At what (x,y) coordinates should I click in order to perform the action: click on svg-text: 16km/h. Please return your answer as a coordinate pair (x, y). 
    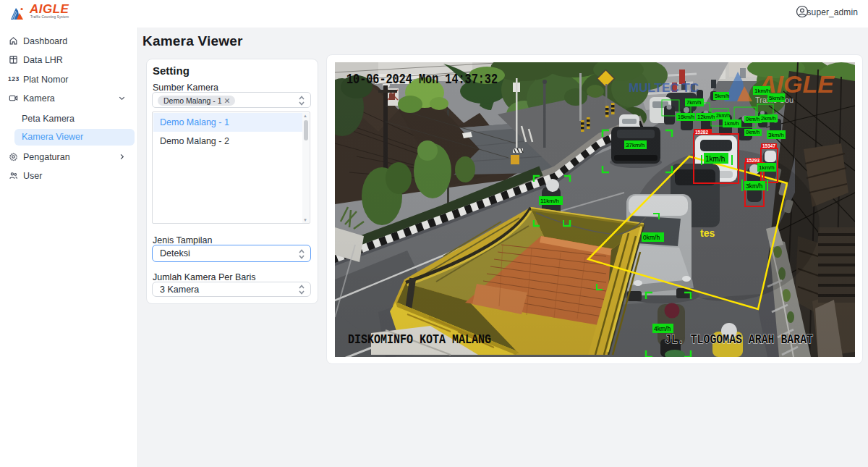
    Looking at the image, I should click on (686, 117).